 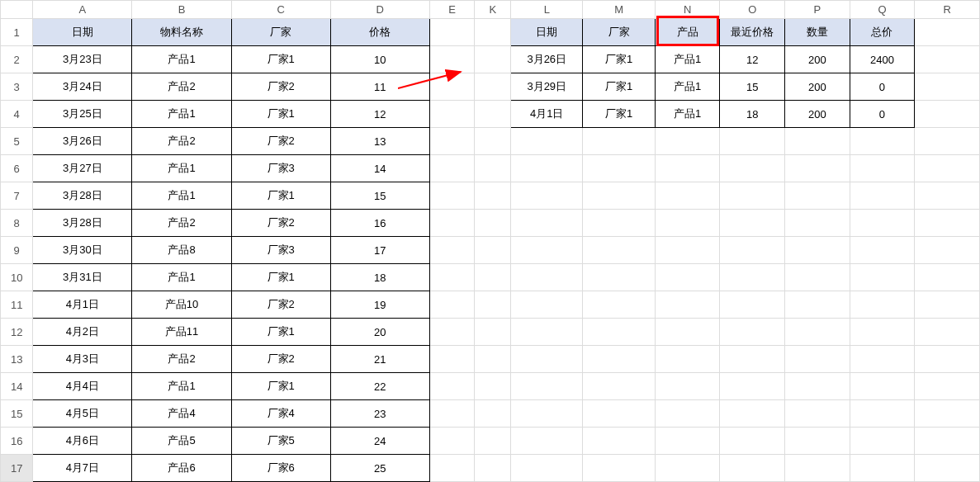 I want to click on cell-M11, so click(x=619, y=305).